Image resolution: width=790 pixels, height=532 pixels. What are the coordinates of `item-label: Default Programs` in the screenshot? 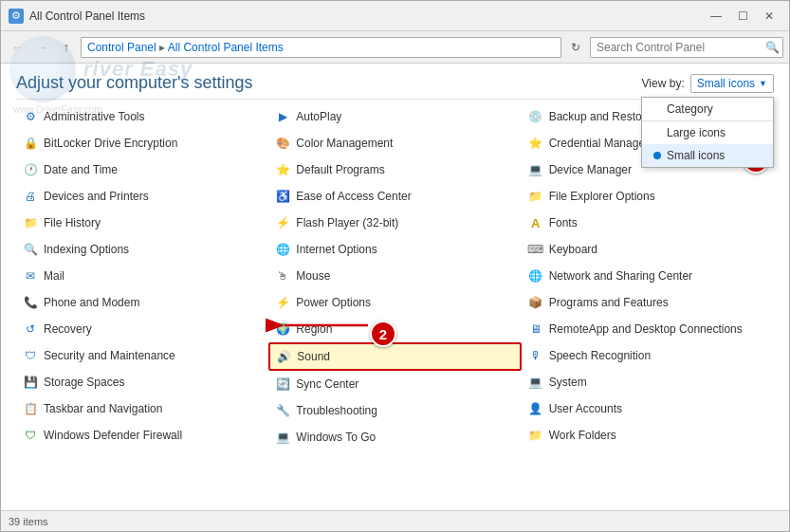 It's located at (340, 170).